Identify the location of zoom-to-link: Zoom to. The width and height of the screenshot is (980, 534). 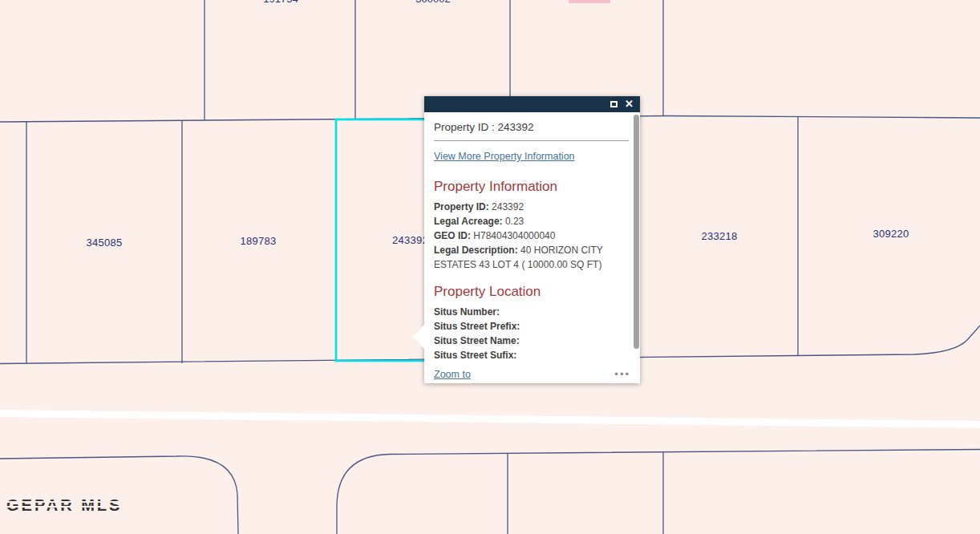
(452, 374).